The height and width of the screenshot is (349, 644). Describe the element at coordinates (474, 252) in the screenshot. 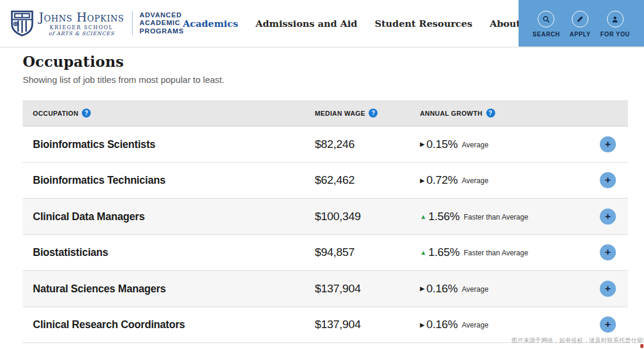

I see `annual-growth-cell: ▲1.65%Faster than Average` at that location.